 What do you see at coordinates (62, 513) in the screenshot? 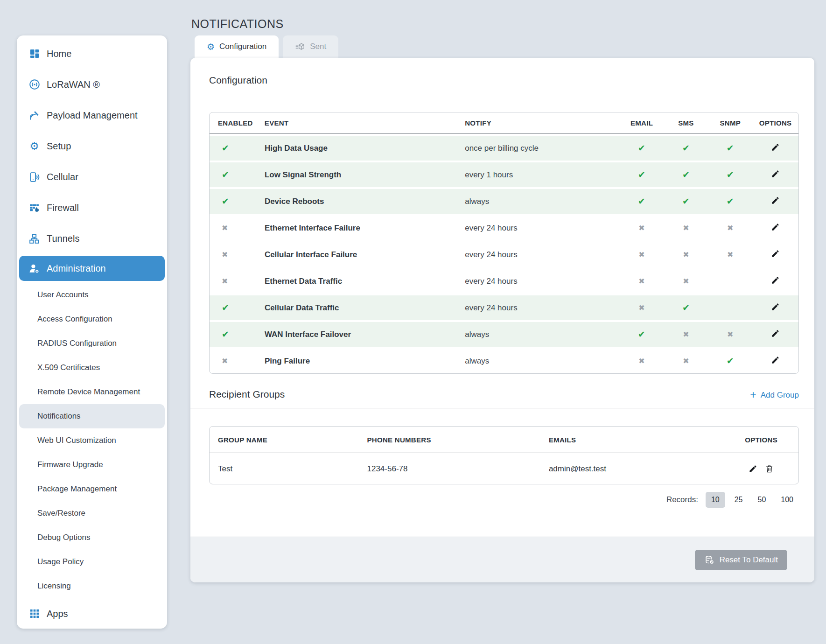
I see `sidebar-subitem-label: Save/Restore` at bounding box center [62, 513].